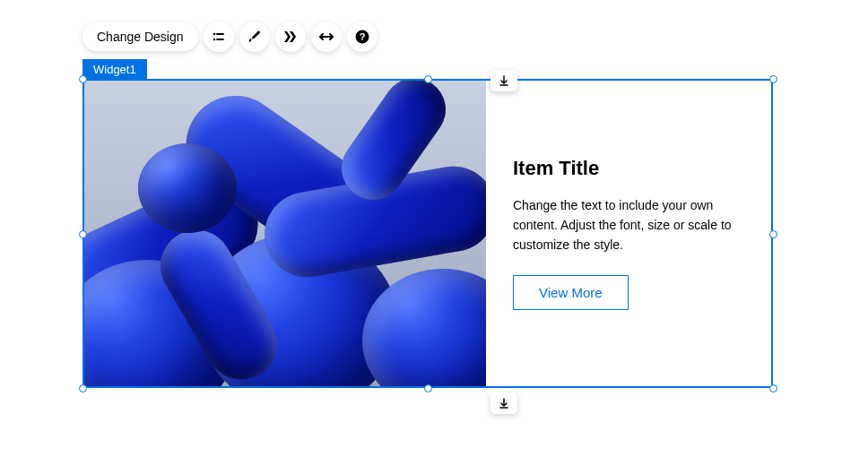 The height and width of the screenshot is (457, 868). What do you see at coordinates (82, 235) in the screenshot?
I see `resize-handle-w` at bounding box center [82, 235].